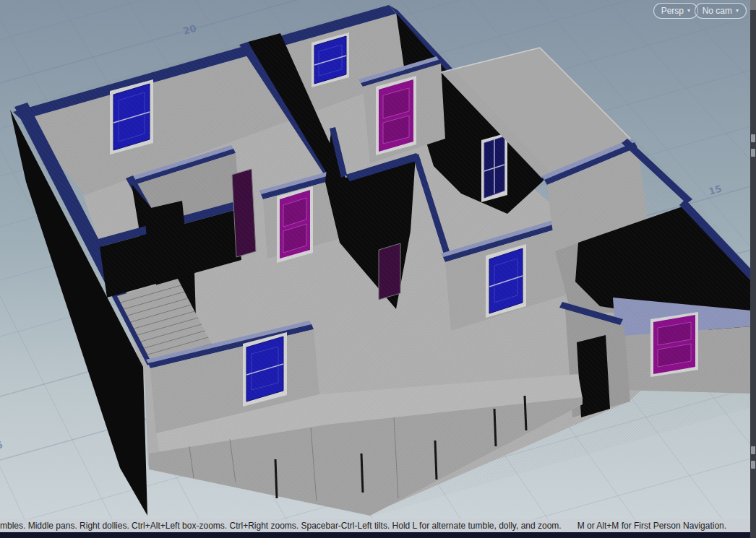  What do you see at coordinates (753, 5) in the screenshot?
I see `panel-strip-top` at bounding box center [753, 5].